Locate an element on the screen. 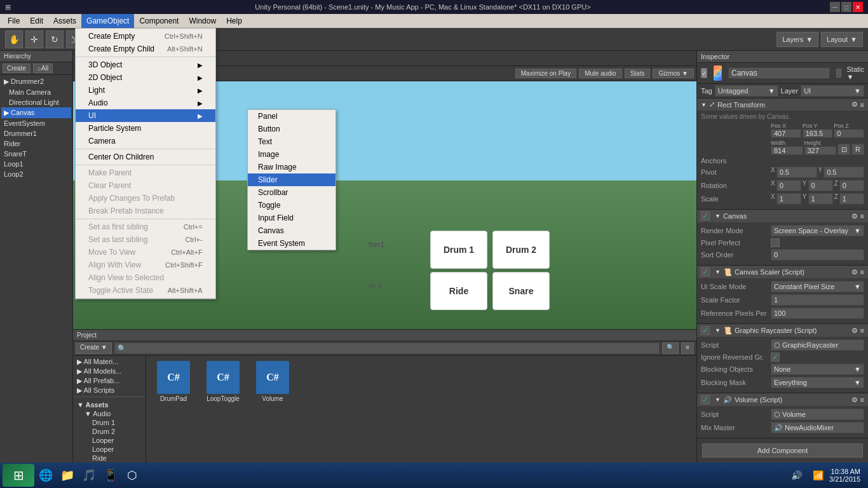 The image size is (868, 488). layer-dropdown: UI ▼ is located at coordinates (832, 91).